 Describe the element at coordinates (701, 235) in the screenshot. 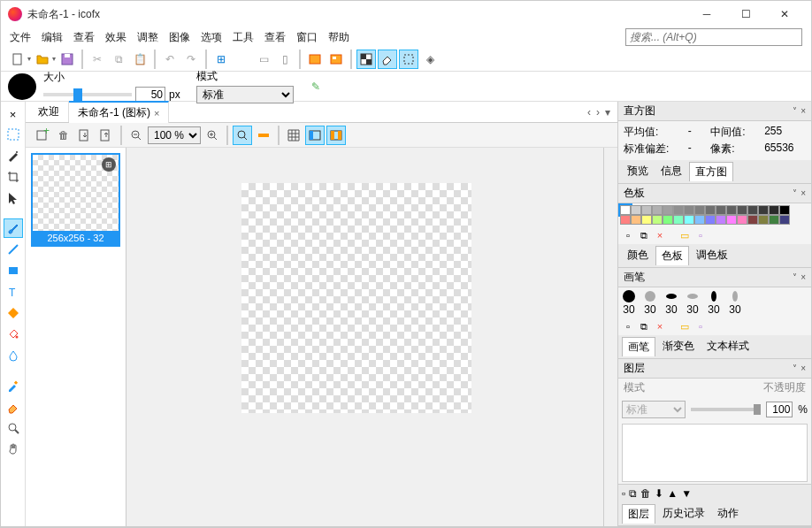

I see `save-swatch-icon: ▫` at that location.